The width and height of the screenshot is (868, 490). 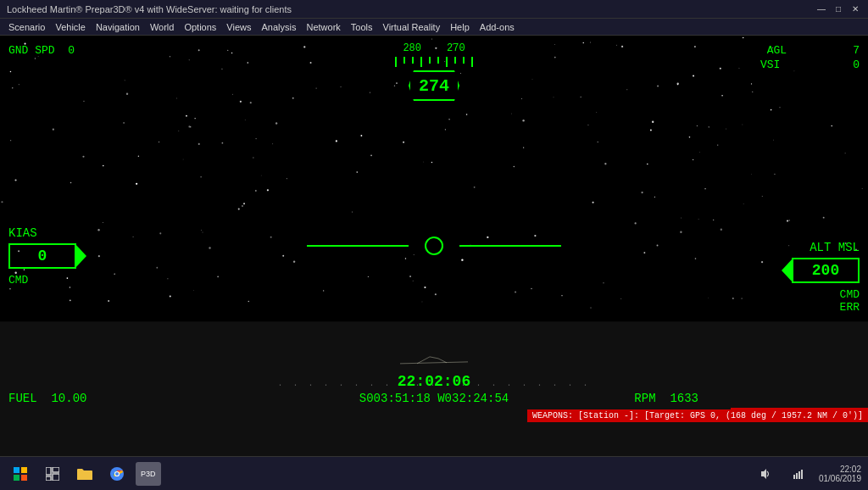 I want to click on heading-value: 274, so click(x=434, y=86).